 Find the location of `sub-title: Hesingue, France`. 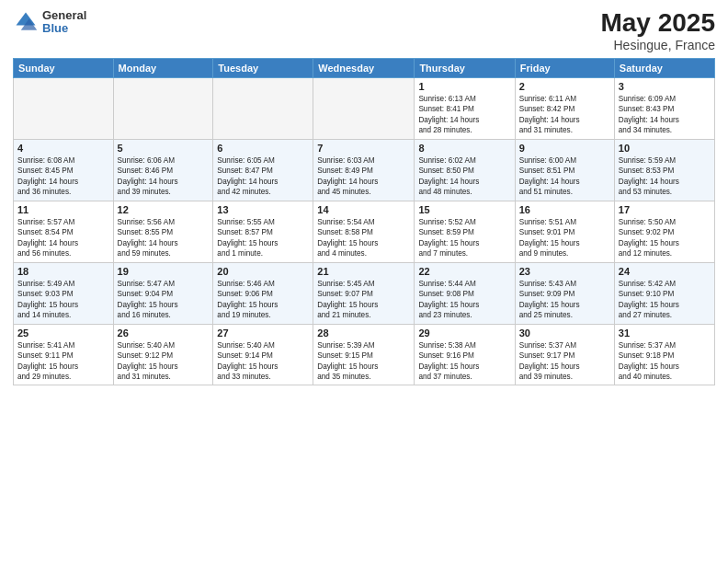

sub-title: Hesingue, France is located at coordinates (658, 45).